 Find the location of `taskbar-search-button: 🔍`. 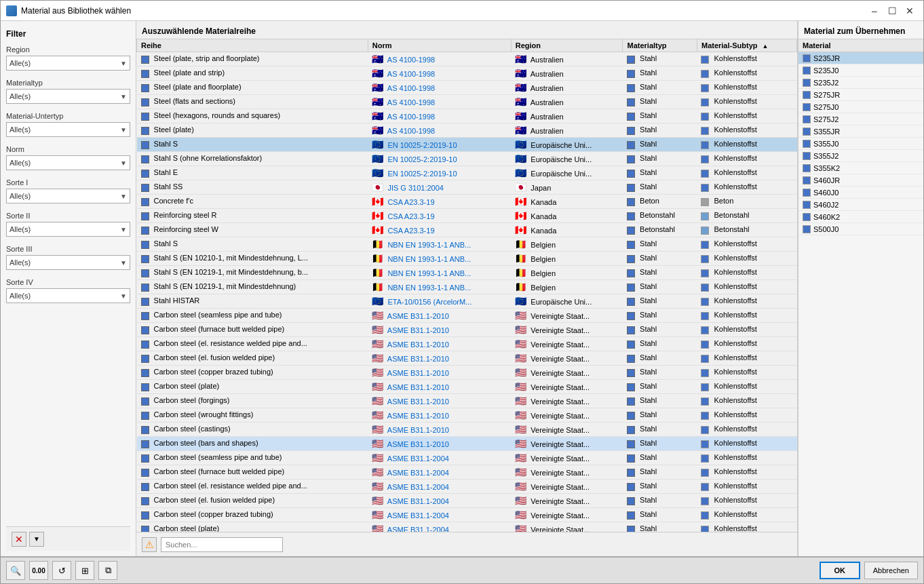

taskbar-search-button: 🔍 is located at coordinates (16, 570).